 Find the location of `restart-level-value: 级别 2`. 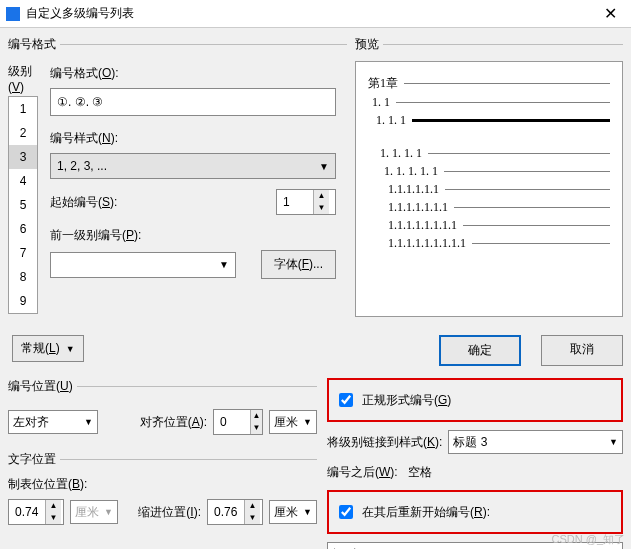

restart-level-value: 级别 2 is located at coordinates (349, 548).